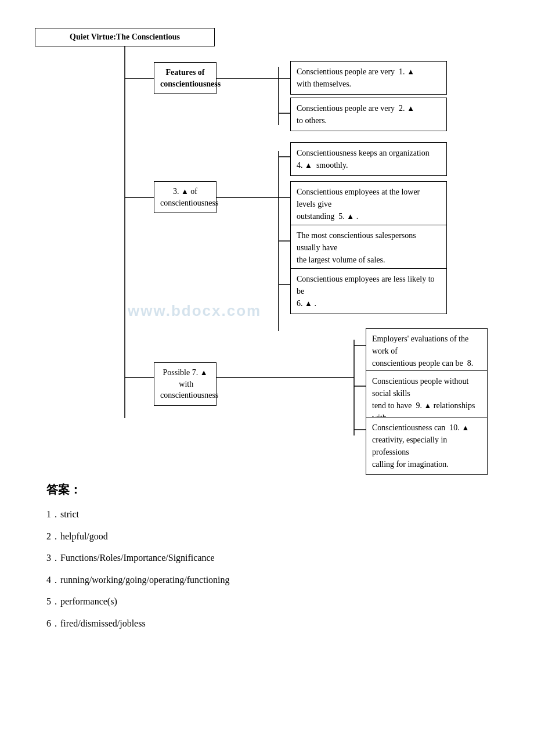 The width and height of the screenshot is (534, 756). I want to click on answer-title: 答案：, so click(273, 490).